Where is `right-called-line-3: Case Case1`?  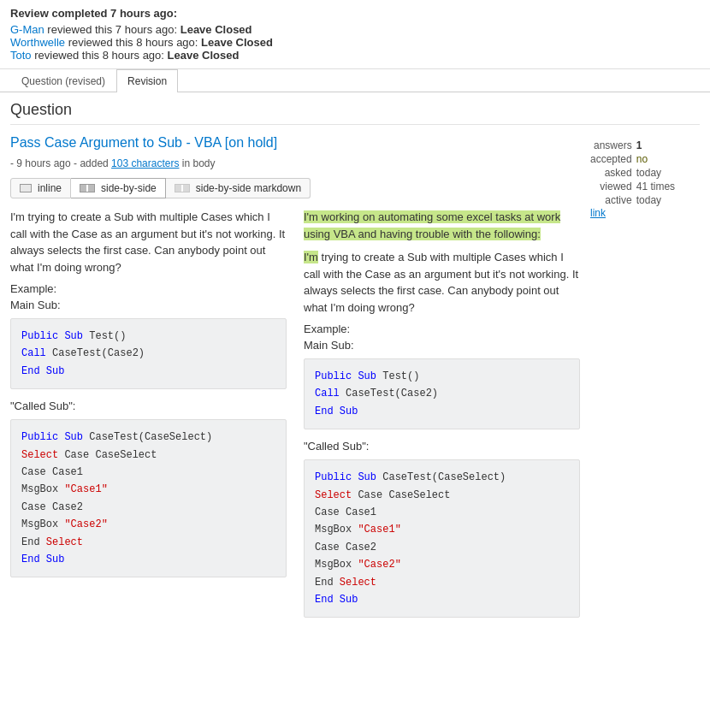
right-called-line-3: Case Case1 is located at coordinates (441, 512).